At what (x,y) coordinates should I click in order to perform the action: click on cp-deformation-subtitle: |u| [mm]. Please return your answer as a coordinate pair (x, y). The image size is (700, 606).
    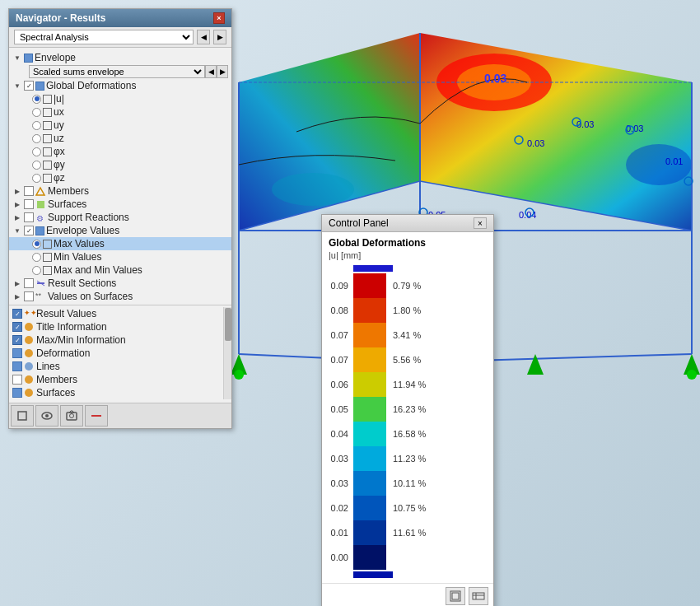
    Looking at the image, I should click on (408, 255).